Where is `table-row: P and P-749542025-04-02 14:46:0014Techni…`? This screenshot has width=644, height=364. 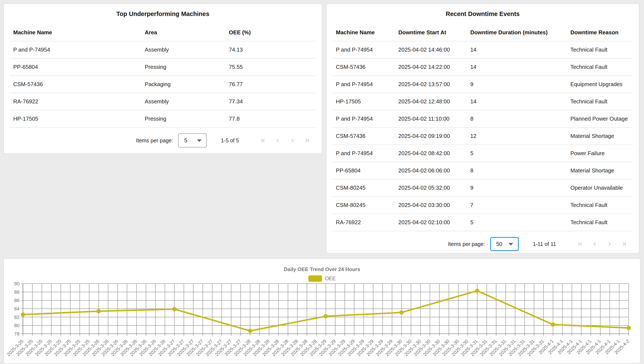 table-row: P and P-749542025-04-02 14:46:0014Techni… is located at coordinates (483, 50).